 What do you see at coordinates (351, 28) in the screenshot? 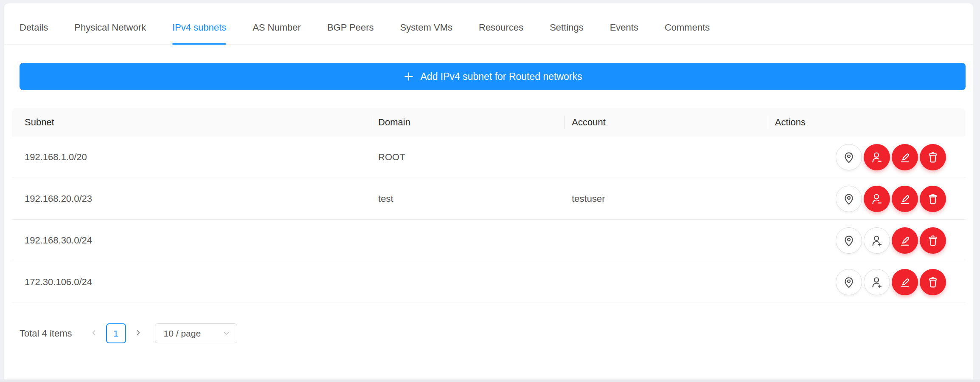
I see `tab-bgp-peers: BGP Peers` at bounding box center [351, 28].